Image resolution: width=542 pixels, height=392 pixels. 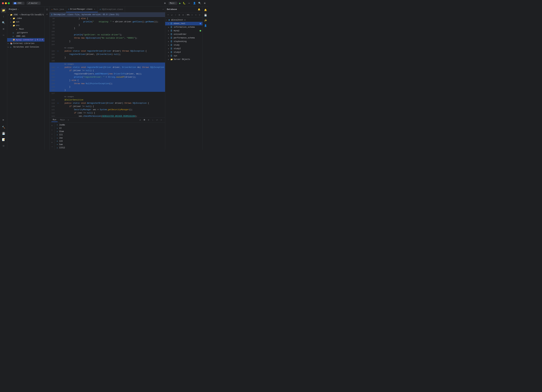 I want to click on right-sidebar-db-icon: 💾, so click(x=206, y=15).